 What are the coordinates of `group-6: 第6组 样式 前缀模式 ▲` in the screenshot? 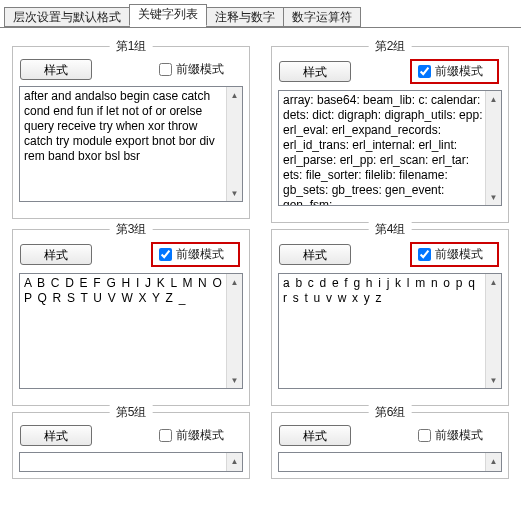 It's located at (390, 446).